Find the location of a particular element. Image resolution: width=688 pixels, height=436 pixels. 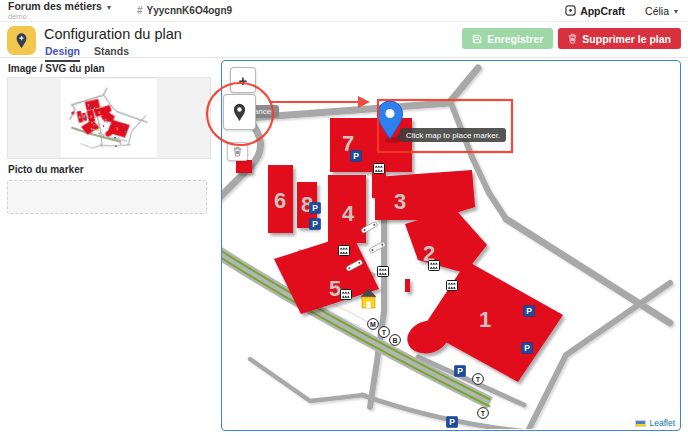

map-tooltip: Click map to place marker. is located at coordinates (453, 135).